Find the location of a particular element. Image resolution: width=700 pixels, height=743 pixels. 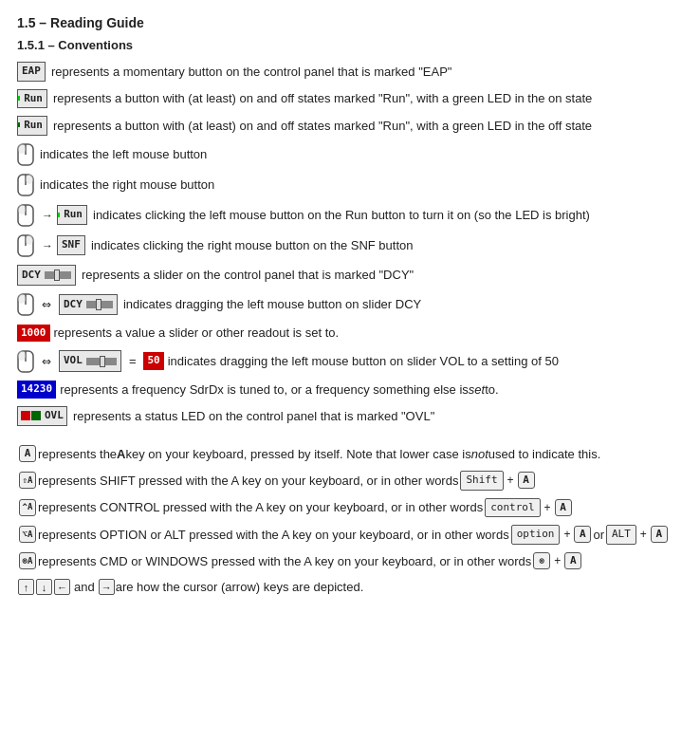

row-led-ovl: OVL represents a status LED on the contr… is located at coordinates (350, 416).